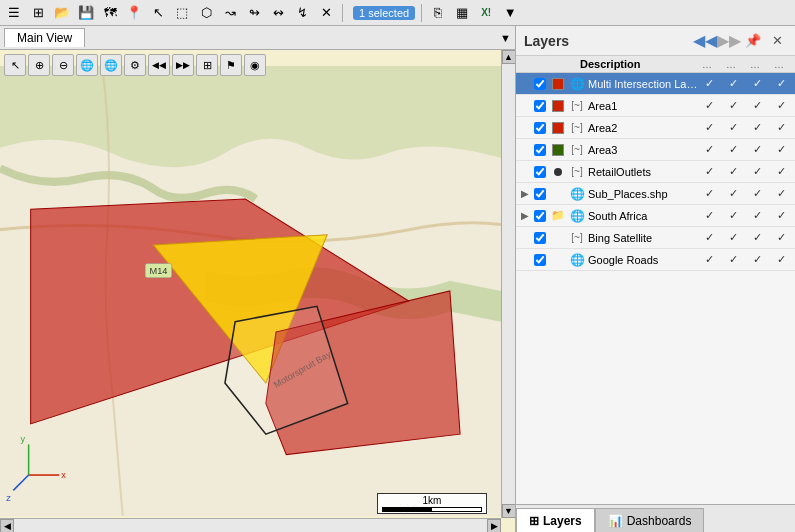 The height and width of the screenshot is (532, 795). Describe the element at coordinates (525, 216) in the screenshot. I see `layer-expand-7: ▶` at that location.